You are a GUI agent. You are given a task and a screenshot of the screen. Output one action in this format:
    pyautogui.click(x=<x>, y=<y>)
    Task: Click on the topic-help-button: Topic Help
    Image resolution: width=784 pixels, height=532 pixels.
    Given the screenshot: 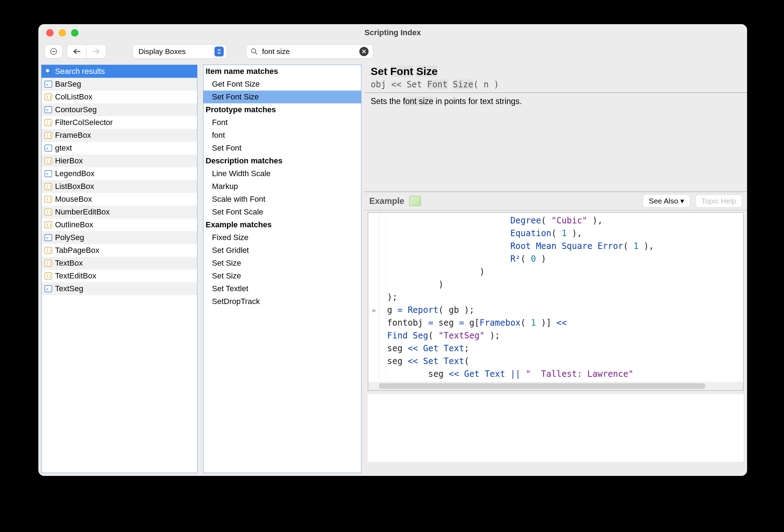 What is the action you would take?
    pyautogui.click(x=719, y=201)
    